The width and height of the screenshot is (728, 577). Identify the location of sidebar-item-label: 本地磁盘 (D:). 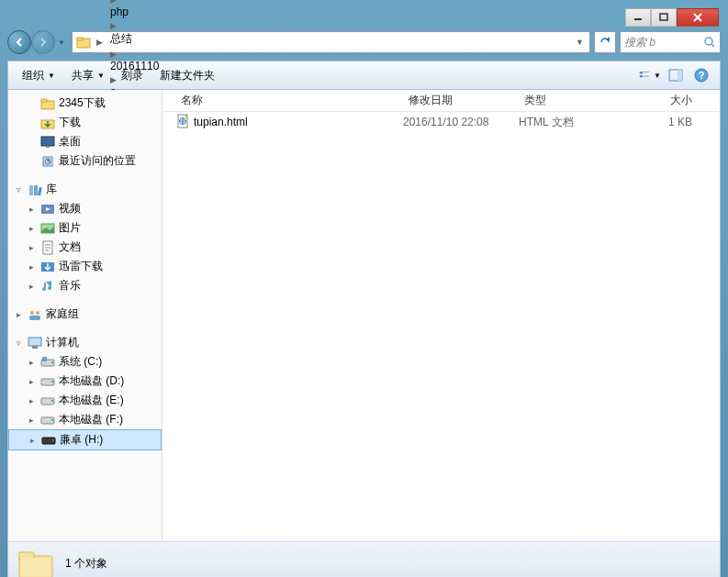
(92, 382).